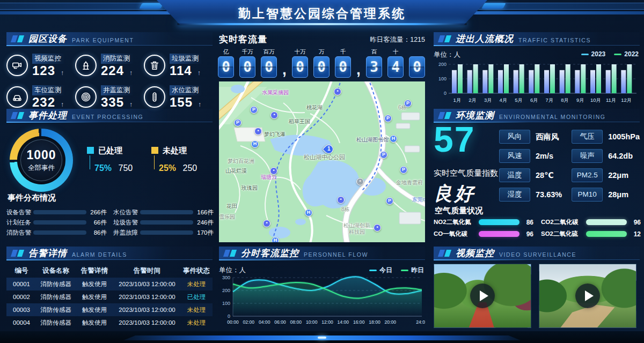 This screenshot has height=343, width=644. Describe the element at coordinates (322, 337) in the screenshot. I see `bottom-decor` at that location.